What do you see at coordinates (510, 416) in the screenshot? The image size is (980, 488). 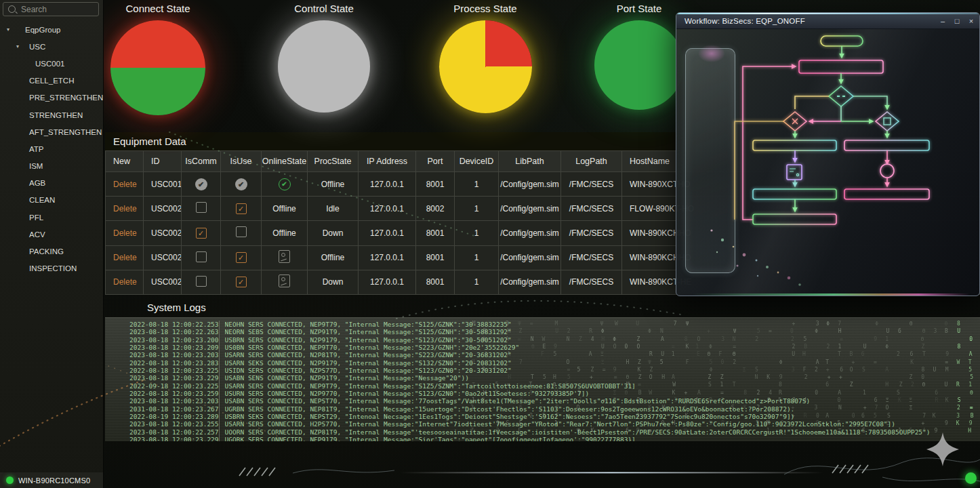 I see `log-message: USBRN SEKS CONNECTED, NEPST29, "Intenoal…` at bounding box center [510, 416].